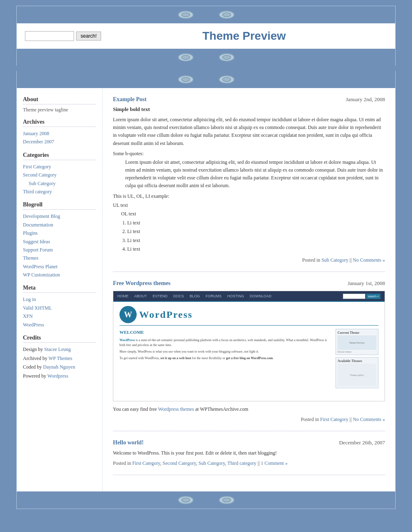 This screenshot has width=412, height=532. Describe the element at coordinates (212, 463) in the screenshot. I see `post-cat-sub2: Sub Category` at that location.